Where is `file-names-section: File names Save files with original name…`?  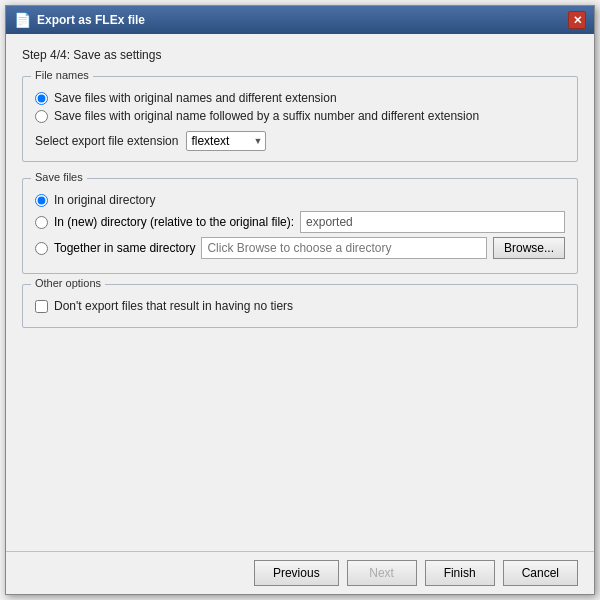 file-names-section: File names Save files with original name… is located at coordinates (300, 119).